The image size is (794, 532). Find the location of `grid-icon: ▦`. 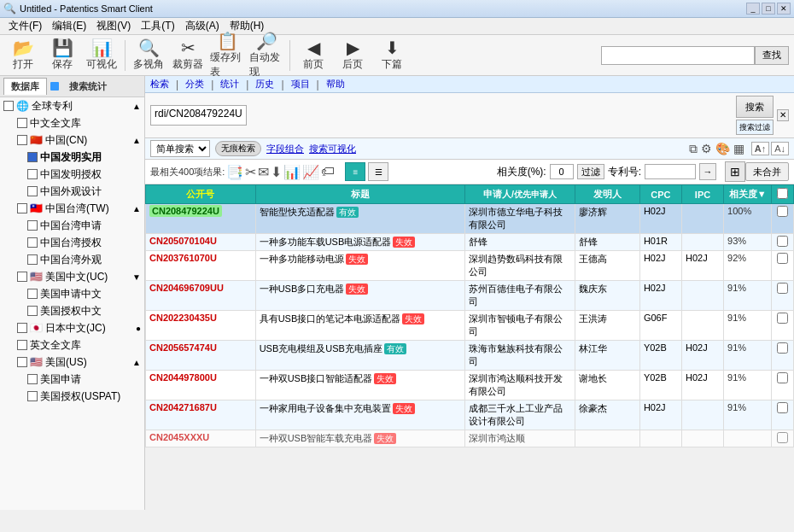

grid-icon: ▦ is located at coordinates (739, 149).